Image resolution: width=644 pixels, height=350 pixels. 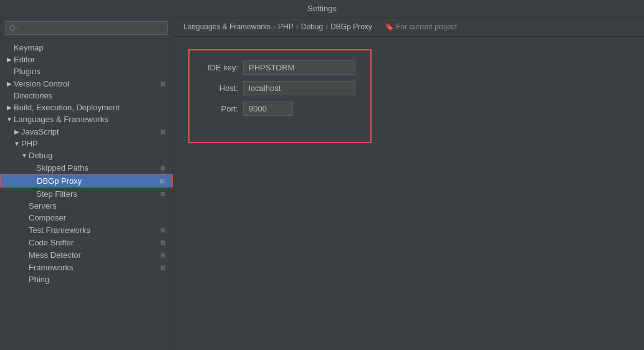 I want to click on sidebar-item-editor: ▶ Editor, so click(x=86, y=60).